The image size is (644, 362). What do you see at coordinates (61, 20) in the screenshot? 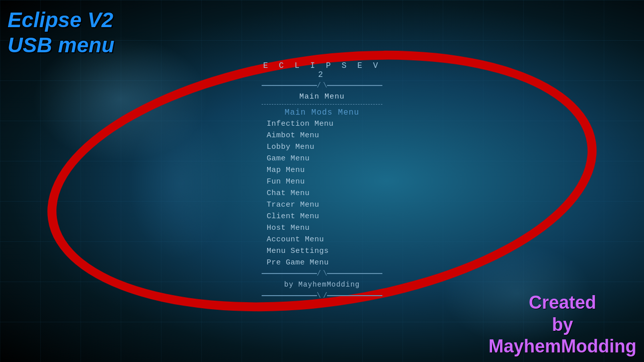
I see `top-left-line1: Eclipse V2` at bounding box center [61, 20].